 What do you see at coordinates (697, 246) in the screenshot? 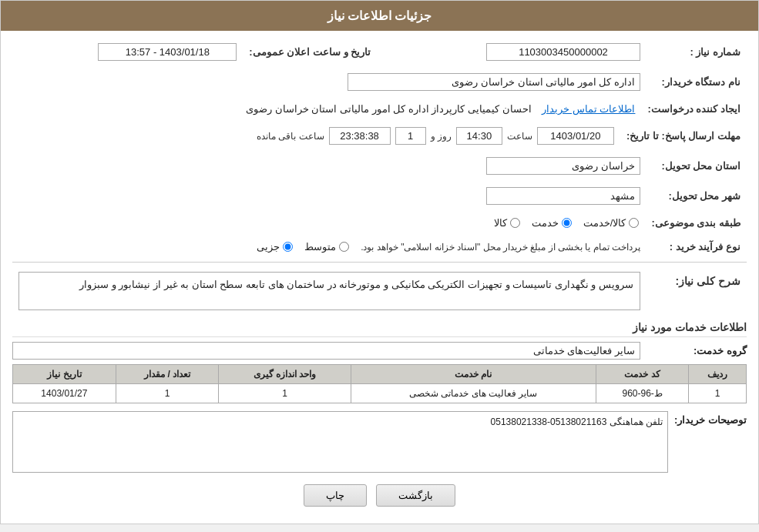
I see `farayand-label: نوع فرآیند خرید :` at bounding box center [697, 246].